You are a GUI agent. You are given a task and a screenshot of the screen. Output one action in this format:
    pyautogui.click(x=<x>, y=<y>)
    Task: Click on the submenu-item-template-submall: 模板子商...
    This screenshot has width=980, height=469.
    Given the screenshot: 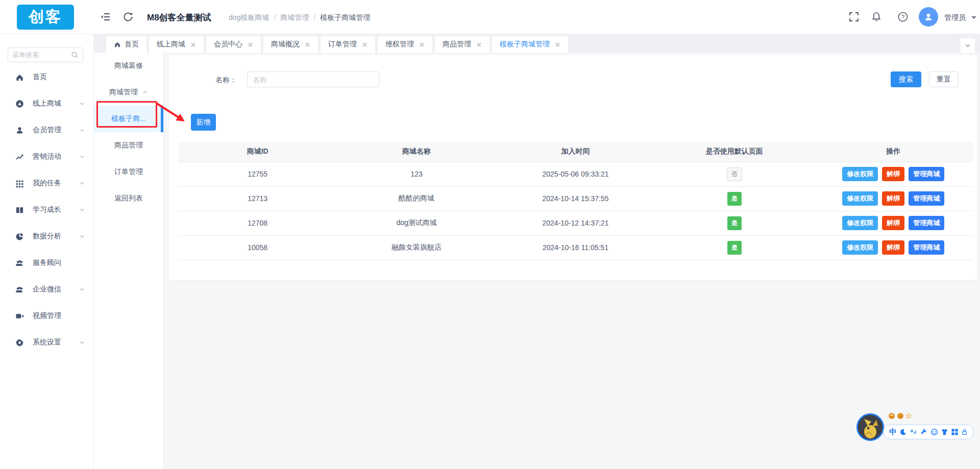 What is the action you would take?
    pyautogui.click(x=129, y=119)
    